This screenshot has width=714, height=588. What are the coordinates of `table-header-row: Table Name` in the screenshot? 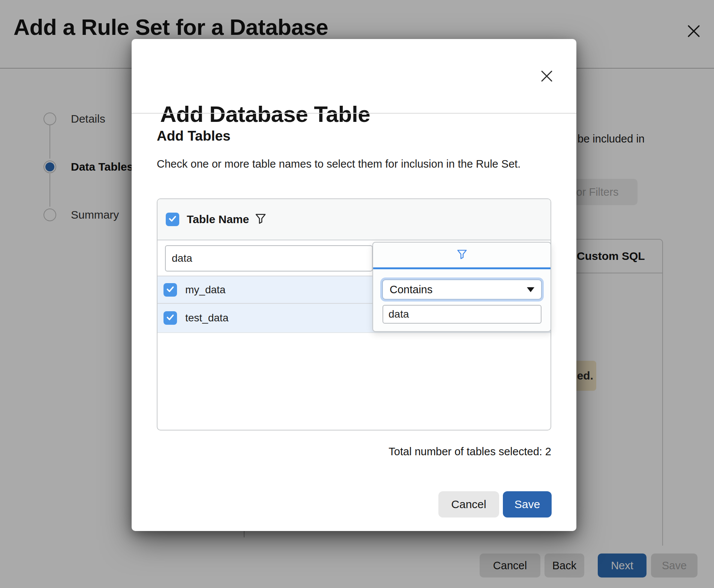 It's located at (354, 220).